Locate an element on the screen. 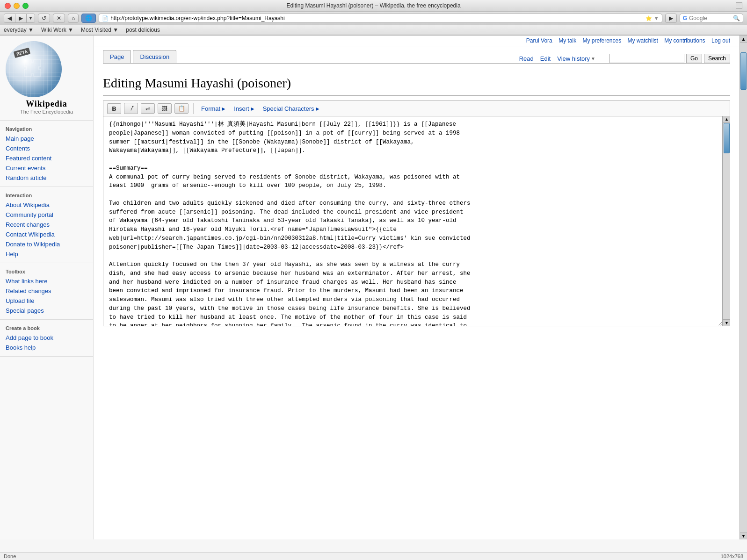  search-icon: 🔍 is located at coordinates (736, 18).